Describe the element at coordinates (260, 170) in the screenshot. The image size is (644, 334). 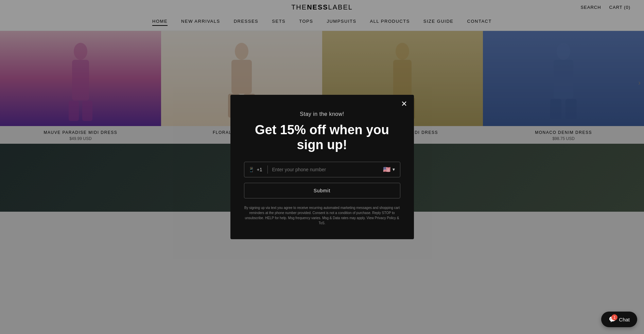
I see `phone-country-code: +1` at that location.